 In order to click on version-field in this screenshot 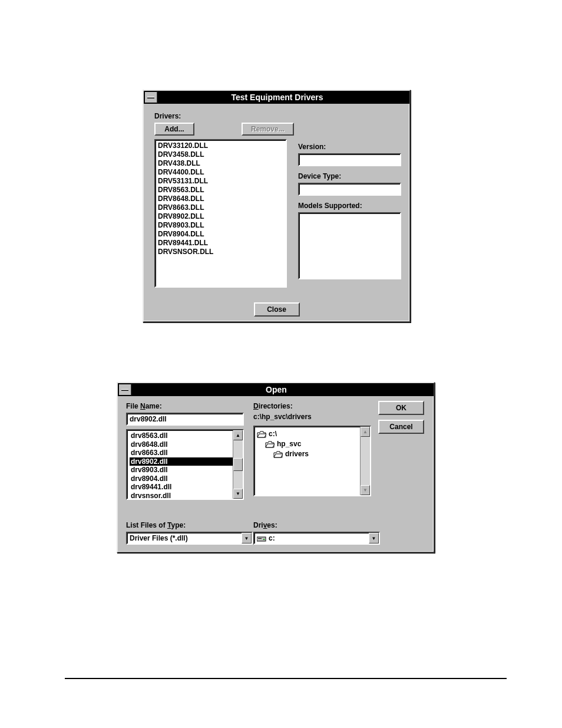, I will do `click(350, 160)`.